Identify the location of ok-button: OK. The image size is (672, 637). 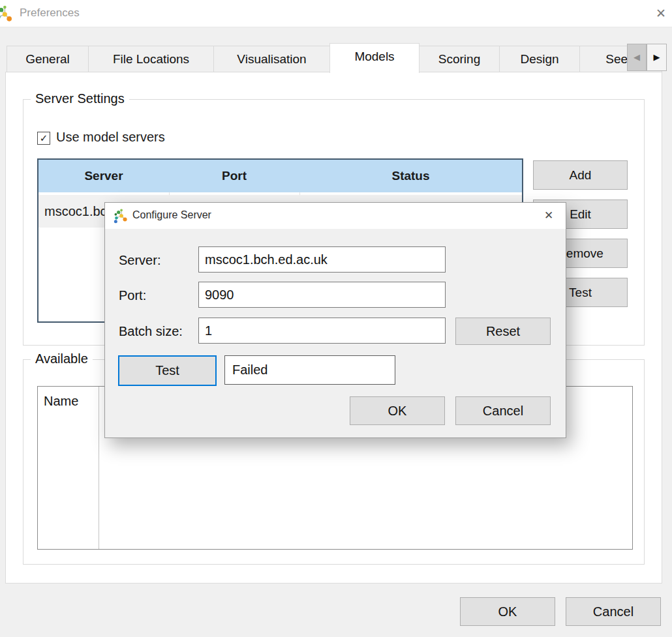
(508, 612).